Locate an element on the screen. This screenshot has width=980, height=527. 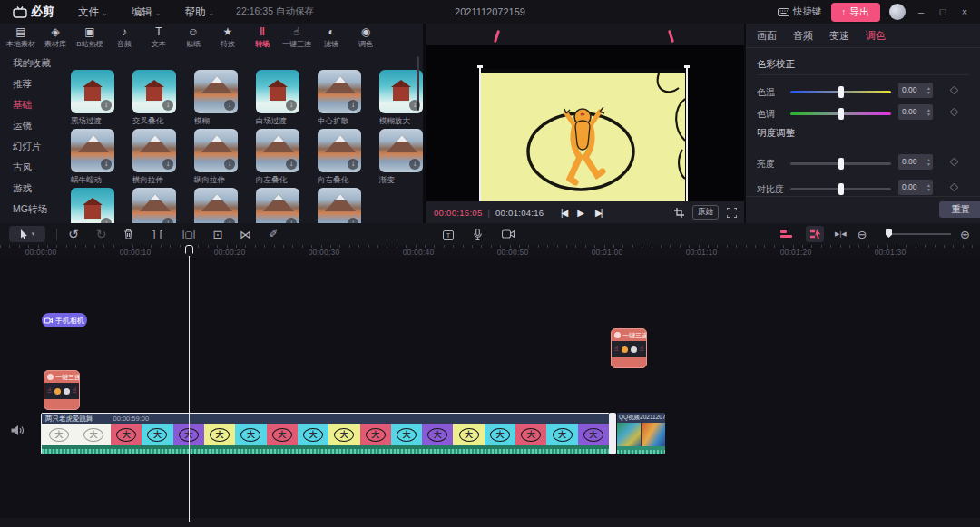
redo-button: ↻ is located at coordinates (102, 234).